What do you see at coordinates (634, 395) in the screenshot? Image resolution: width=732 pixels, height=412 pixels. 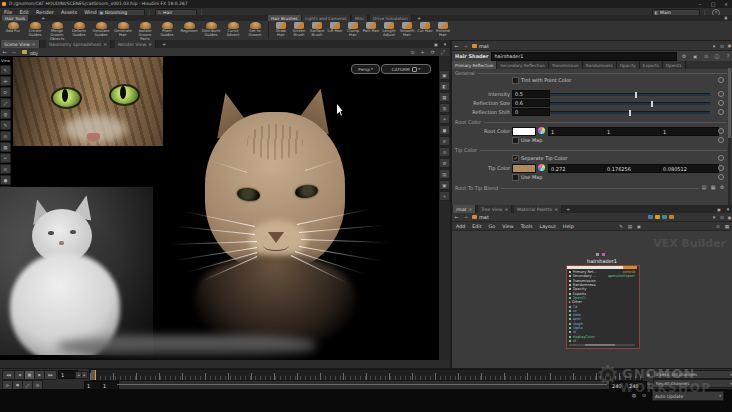 I see `message-bubble-icon: ◍` at bounding box center [634, 395].